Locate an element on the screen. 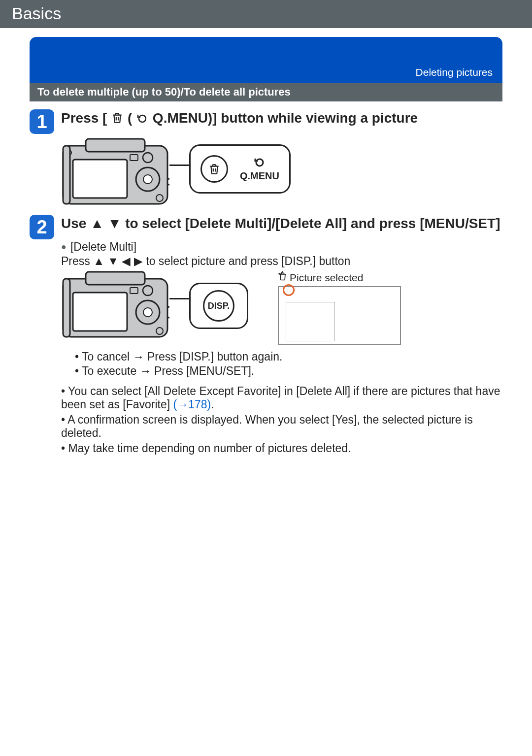 This screenshot has width=532, height=756. cancel-line: To cancel → Press [DISP.] button again. is located at coordinates (289, 357).